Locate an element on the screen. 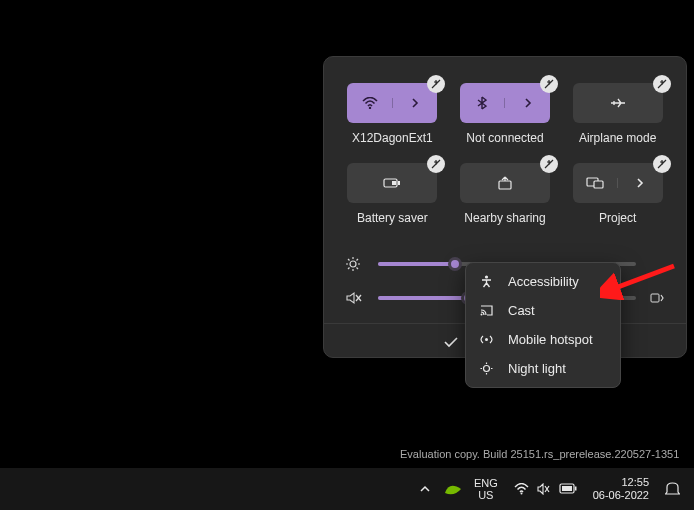 This screenshot has width=694, height=510. wifi-tile is located at coordinates (392, 103).